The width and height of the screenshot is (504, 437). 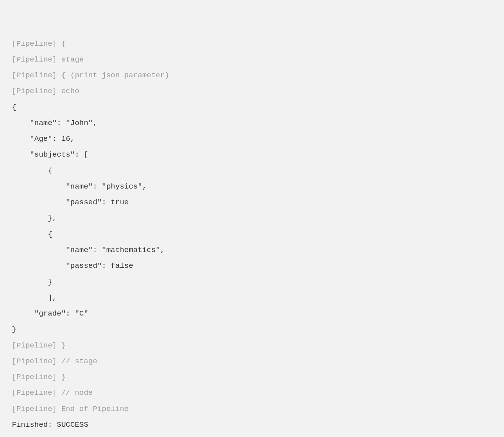 What do you see at coordinates (34, 218) in the screenshot?
I see `console-line: },` at bounding box center [34, 218].